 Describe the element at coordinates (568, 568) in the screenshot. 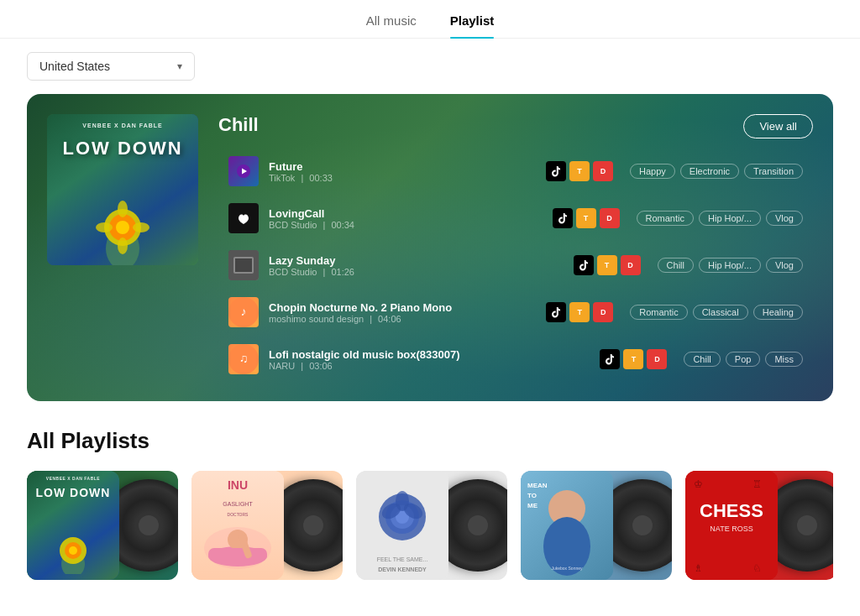

I see `svg-text: Jukebox Sonney` at that location.